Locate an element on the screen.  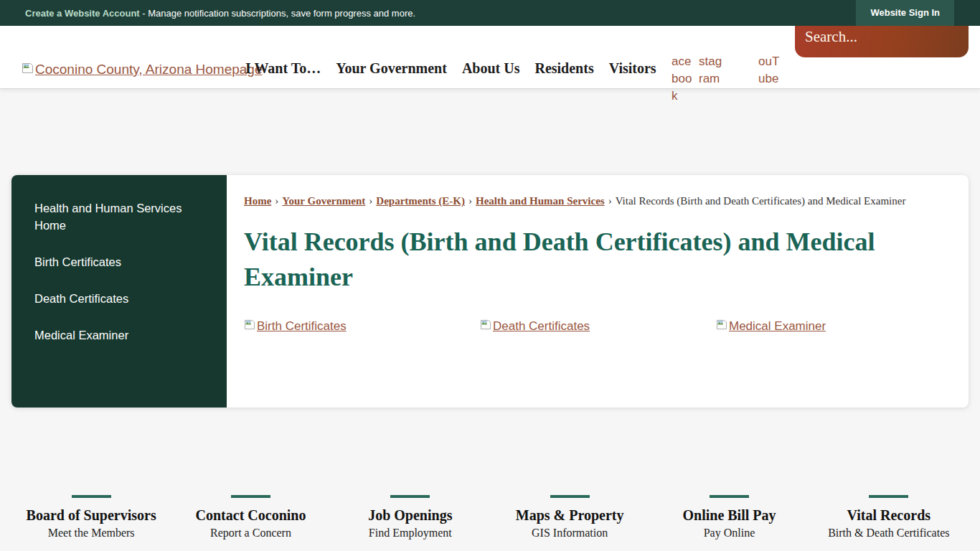
link-label: Birth Certificates is located at coordinates (301, 326).